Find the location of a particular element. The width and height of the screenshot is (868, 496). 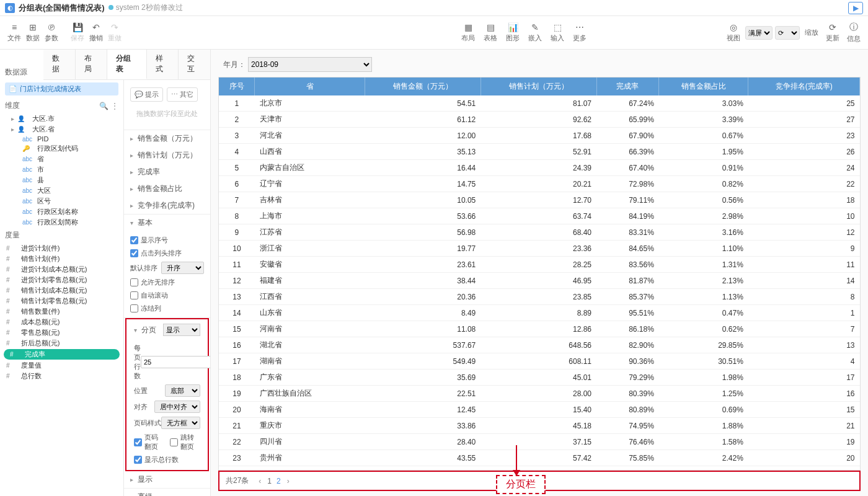

measure-item: #进货计划(件) is located at coordinates (62, 248).